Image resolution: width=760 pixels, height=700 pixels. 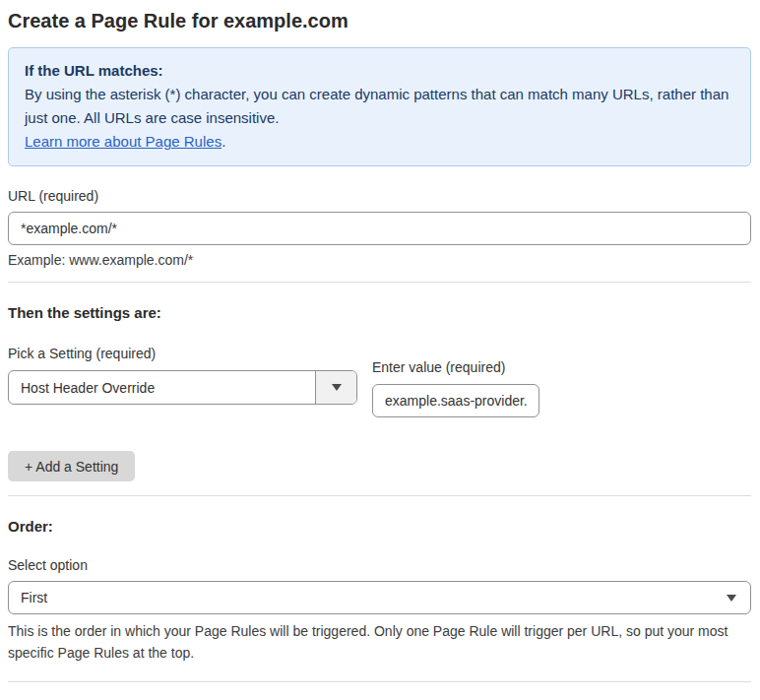 I want to click on learn-more-link: Learn more about Page Rules, so click(x=123, y=142).